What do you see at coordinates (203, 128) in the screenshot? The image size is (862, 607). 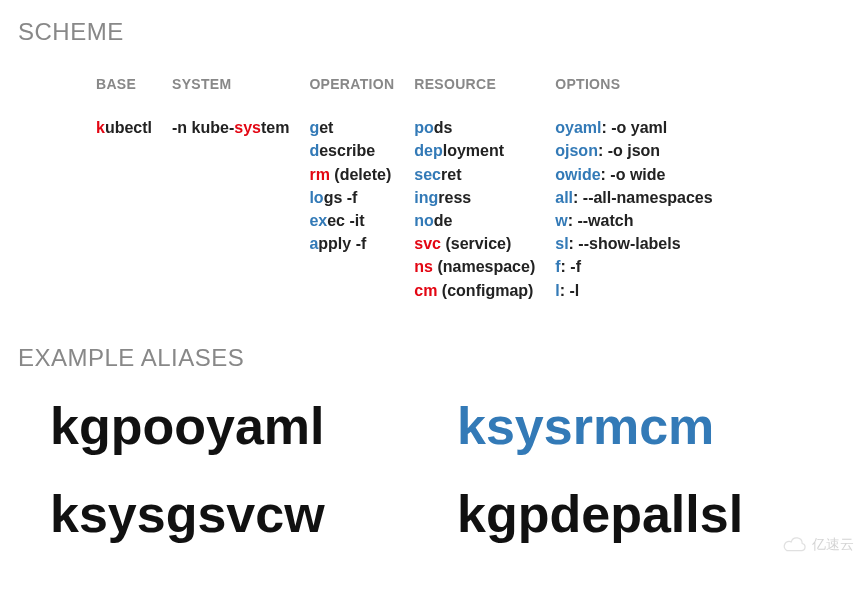 I see `prefix: -n kube-` at bounding box center [203, 128].